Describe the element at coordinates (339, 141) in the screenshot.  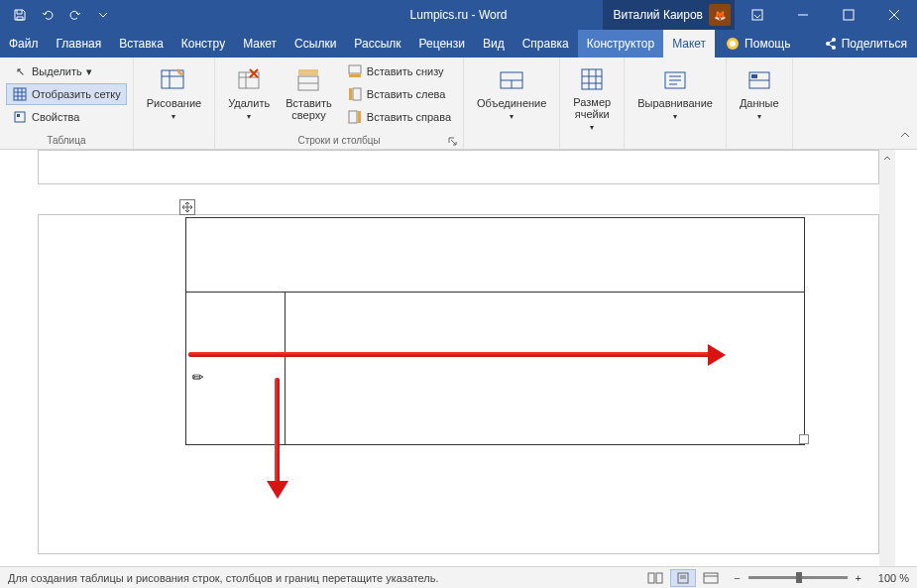
I see `group-rows-cols-label: Строки и столбцы` at that location.